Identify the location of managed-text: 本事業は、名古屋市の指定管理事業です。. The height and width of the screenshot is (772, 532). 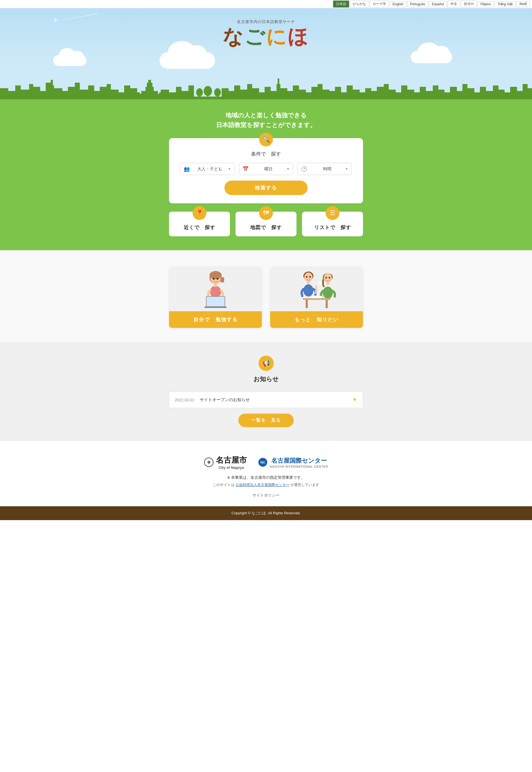
(268, 477).